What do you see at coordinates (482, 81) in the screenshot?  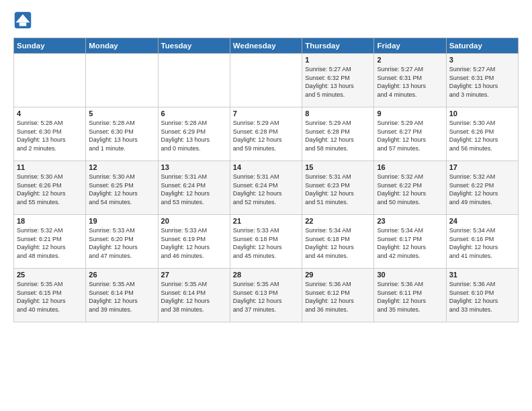 I see `calendar-day-cell: 3Sunrise: 5:27 AM Sunset: 6:31 PM Daylig…` at bounding box center [482, 81].